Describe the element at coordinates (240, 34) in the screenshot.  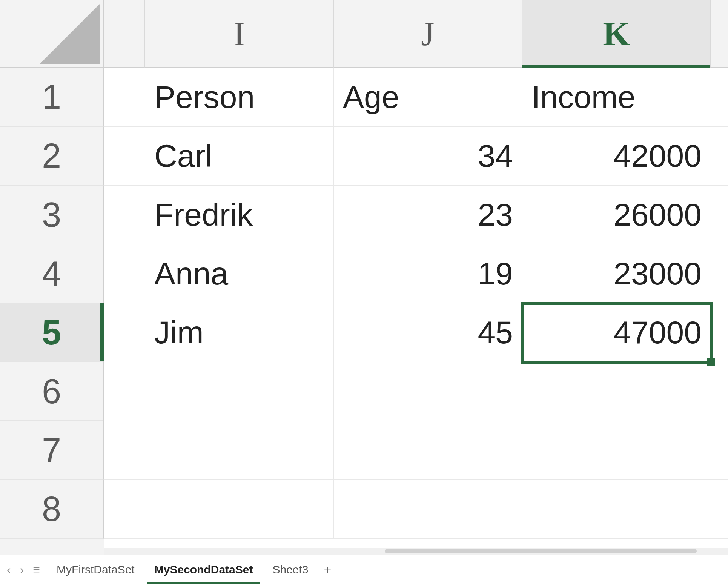
I see `column-header: I` at that location.